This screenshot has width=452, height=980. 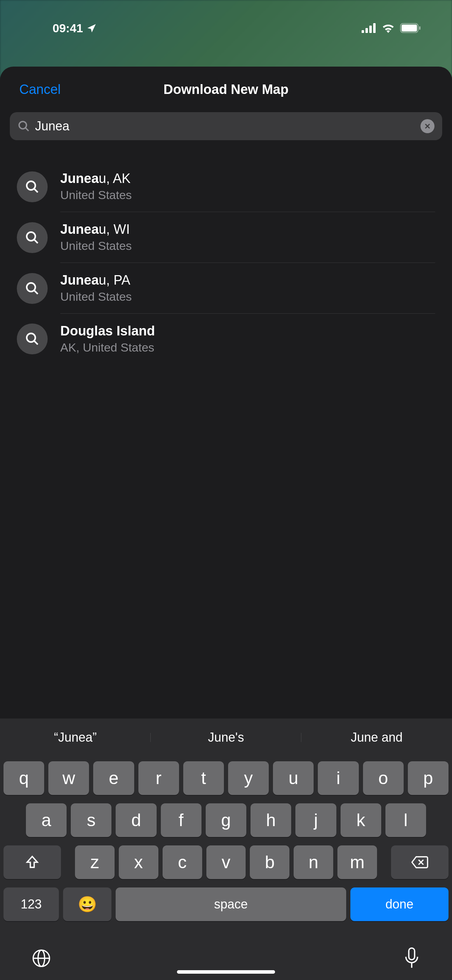 I want to click on status-time: 09:41, so click(x=68, y=28).